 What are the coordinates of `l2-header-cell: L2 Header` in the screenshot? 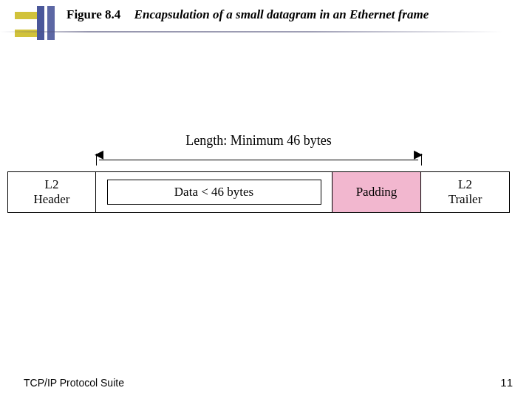 It's located at (52, 192).